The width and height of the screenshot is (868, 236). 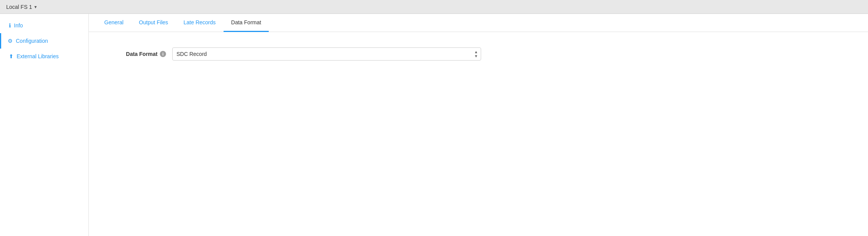 What do you see at coordinates (199, 23) in the screenshot?
I see `tab-late-records: Late Records` at bounding box center [199, 23].